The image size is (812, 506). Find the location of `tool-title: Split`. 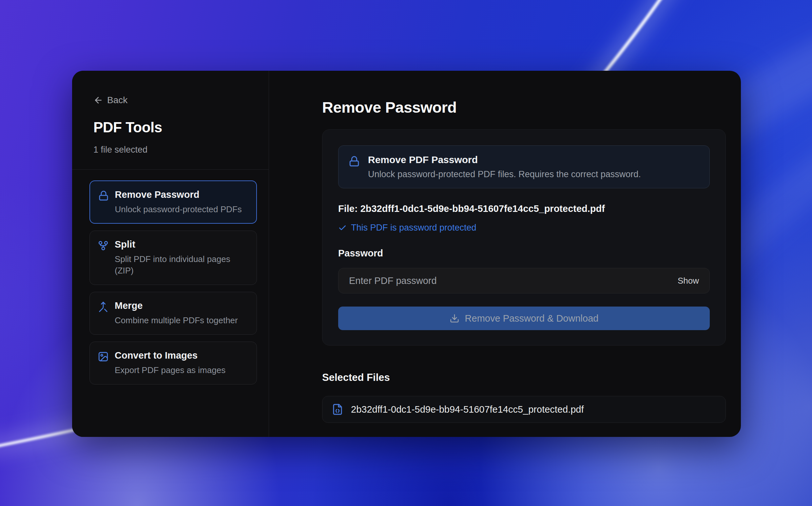

tool-title: Split is located at coordinates (182, 244).